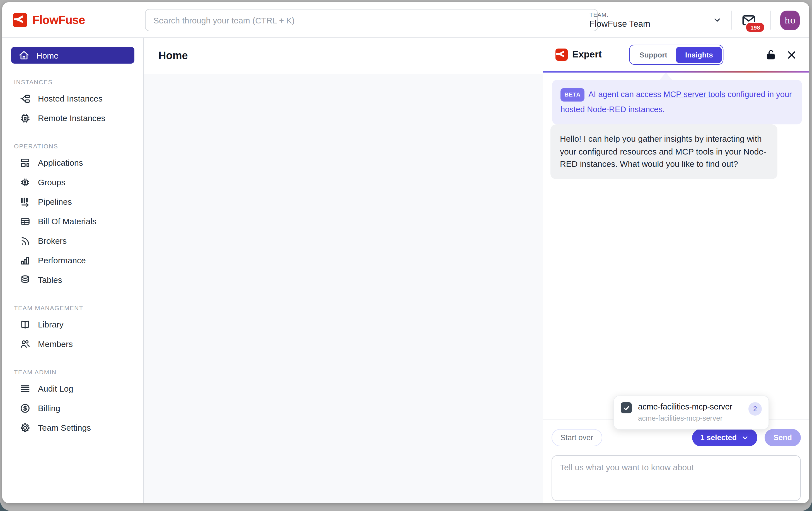 This screenshot has height=511, width=812. I want to click on expert-title: Expert, so click(587, 55).